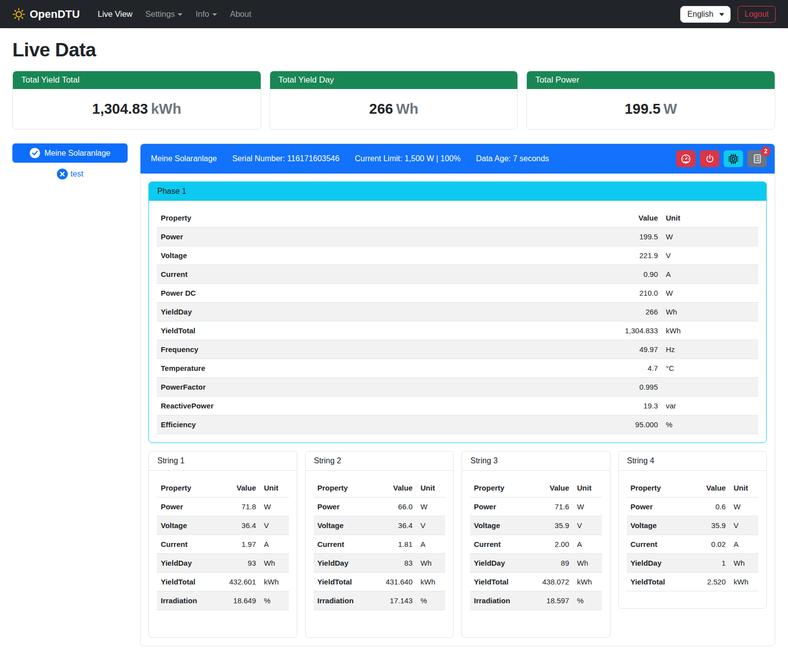 The width and height of the screenshot is (788, 672). What do you see at coordinates (458, 293) in the screenshot?
I see `table-row: Power DC210.0W` at bounding box center [458, 293].